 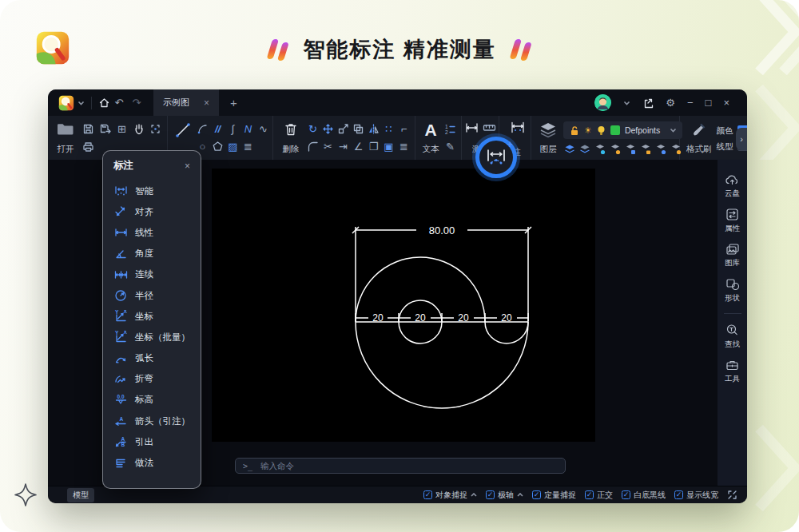 I want to click on command-input, so click(x=408, y=466).